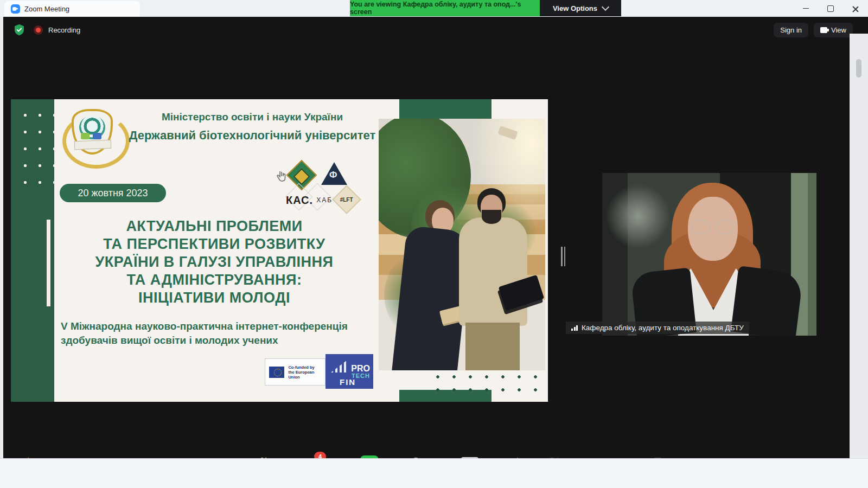  I want to click on panel-resize-handle, so click(564, 256).